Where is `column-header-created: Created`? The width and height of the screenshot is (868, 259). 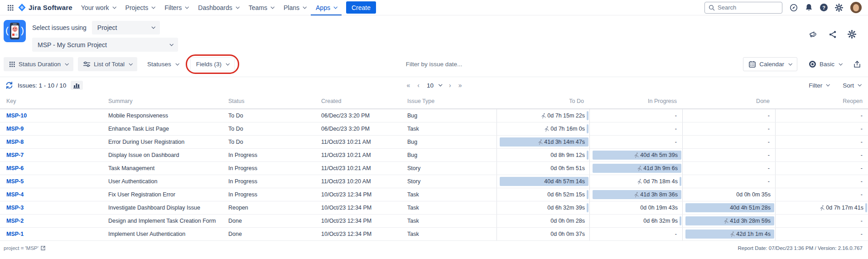
column-header-created: Created is located at coordinates (358, 101).